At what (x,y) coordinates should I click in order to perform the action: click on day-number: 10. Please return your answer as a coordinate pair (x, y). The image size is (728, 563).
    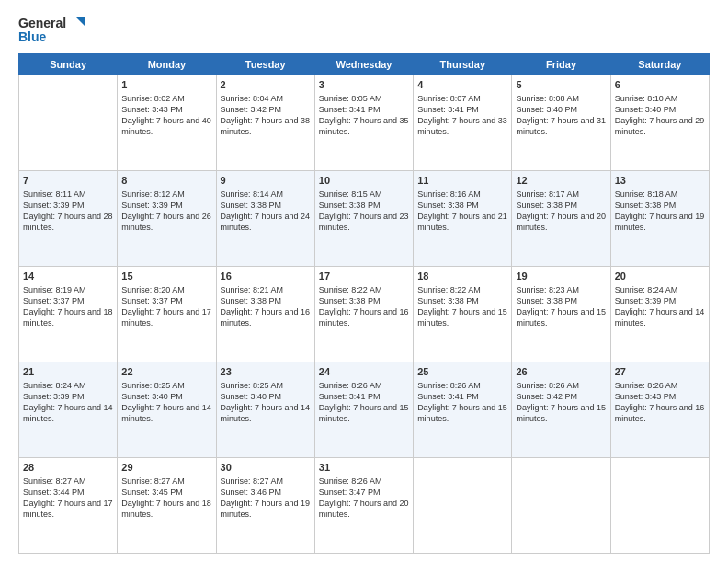
    Looking at the image, I should click on (364, 180).